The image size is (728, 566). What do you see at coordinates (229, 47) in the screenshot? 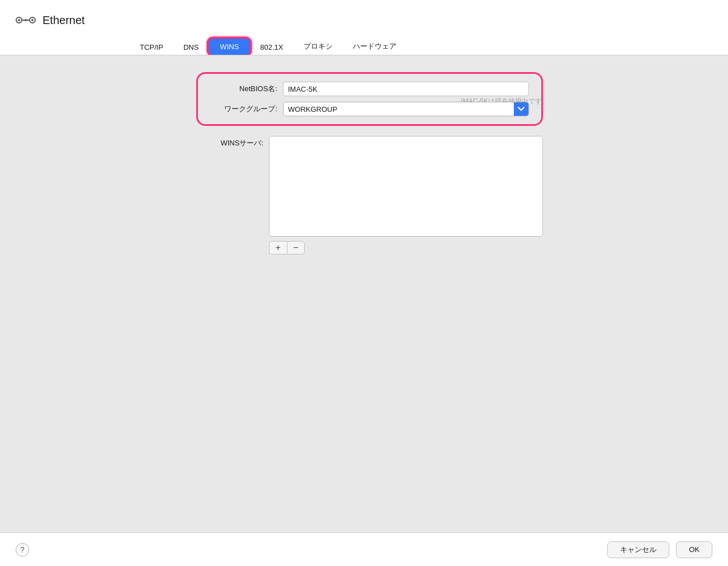
I see `tab-wins: WINS` at bounding box center [229, 47].